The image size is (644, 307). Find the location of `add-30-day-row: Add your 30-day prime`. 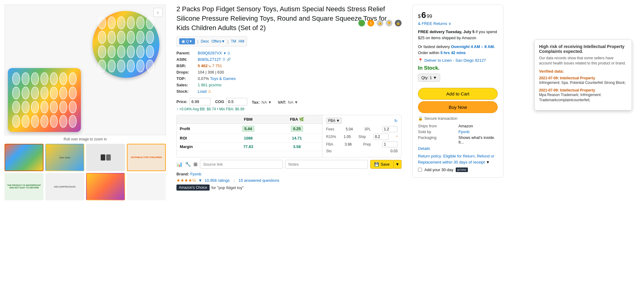

add-30-day-row: Add your 30-day prime is located at coordinates (458, 170).